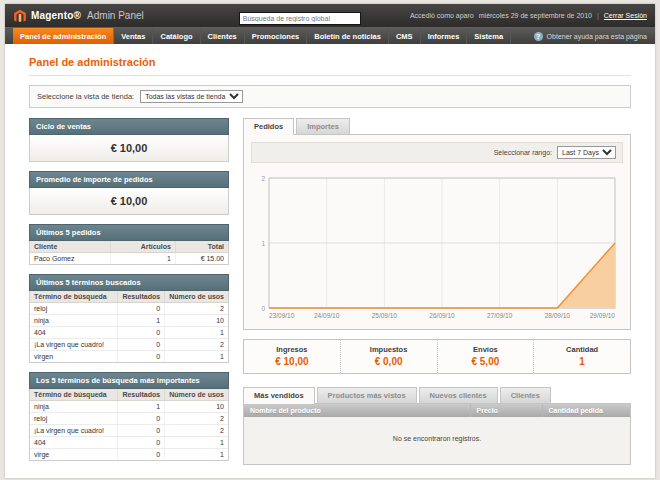 This screenshot has width=660, height=480. What do you see at coordinates (282, 316) in the screenshot?
I see `svg-text: 23/09/10` at bounding box center [282, 316].